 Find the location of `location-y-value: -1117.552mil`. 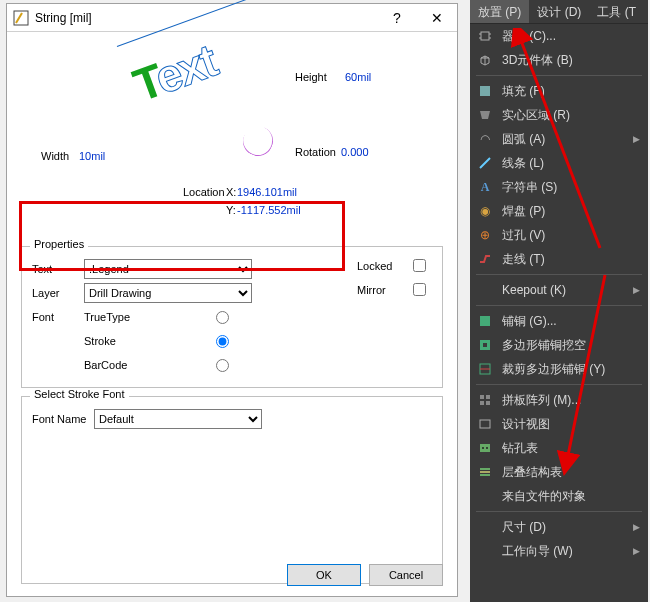

location-y-value: -1117.552mil is located at coordinates (269, 210).